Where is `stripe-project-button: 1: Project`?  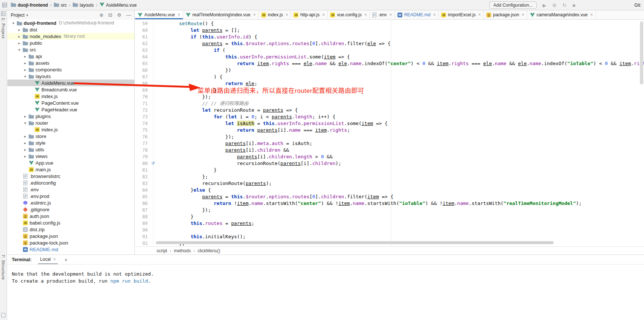 stripe-project-button: 1: Project is located at coordinates (3, 28).